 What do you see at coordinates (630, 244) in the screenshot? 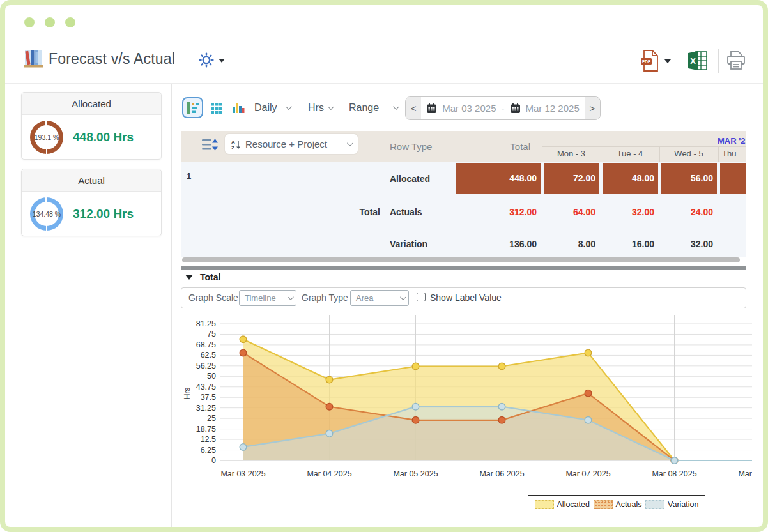
I see `variation-day-value: 16.00` at bounding box center [630, 244].